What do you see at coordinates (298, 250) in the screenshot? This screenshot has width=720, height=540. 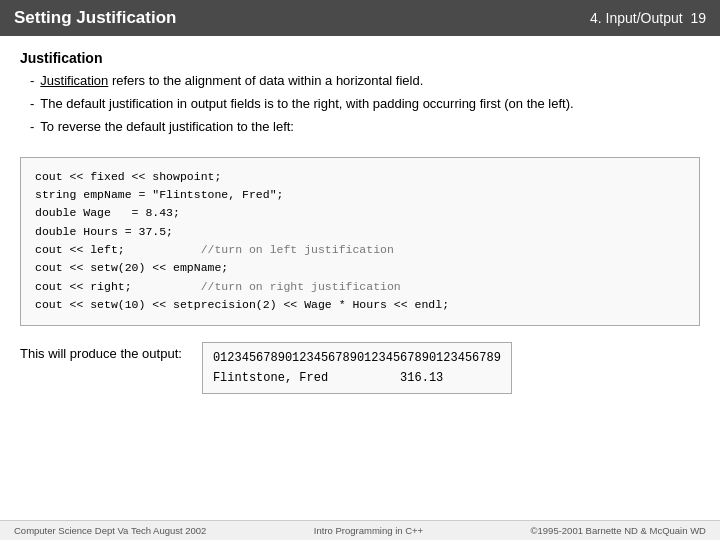 I see `comment-5: //turn on left justification` at bounding box center [298, 250].